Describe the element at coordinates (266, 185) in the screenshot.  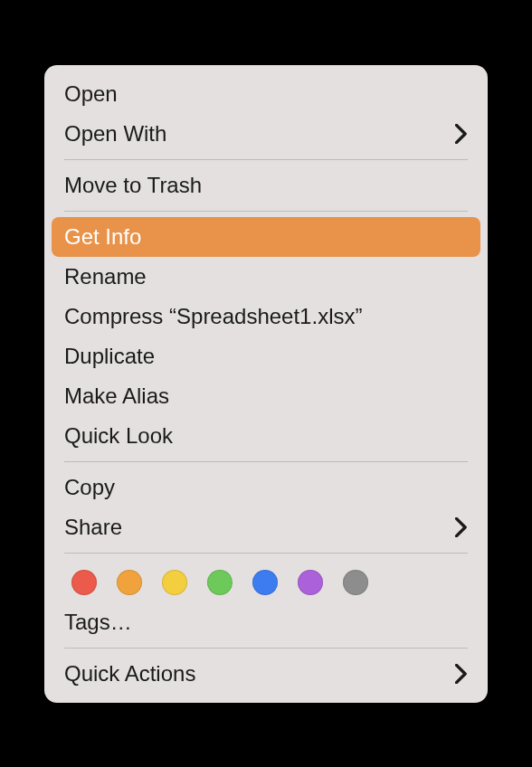
I see `menu-item-move-to-trash: Move to Trash` at that location.